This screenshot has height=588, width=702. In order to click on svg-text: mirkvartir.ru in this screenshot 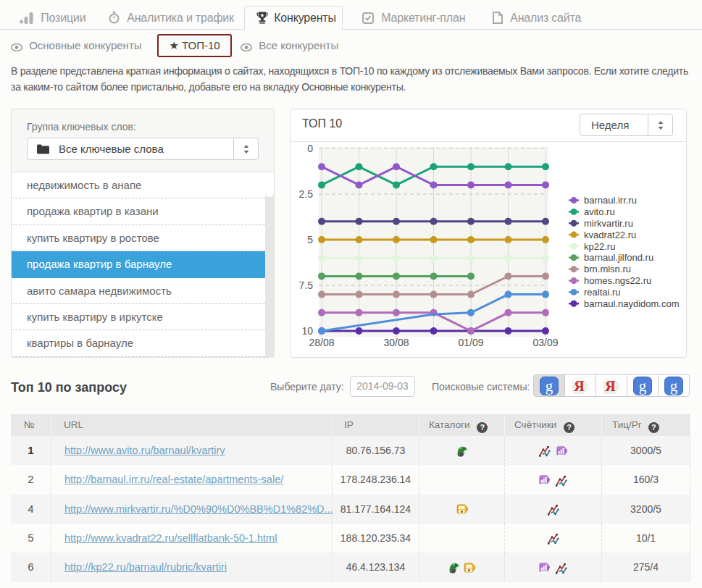, I will do `click(609, 223)`.